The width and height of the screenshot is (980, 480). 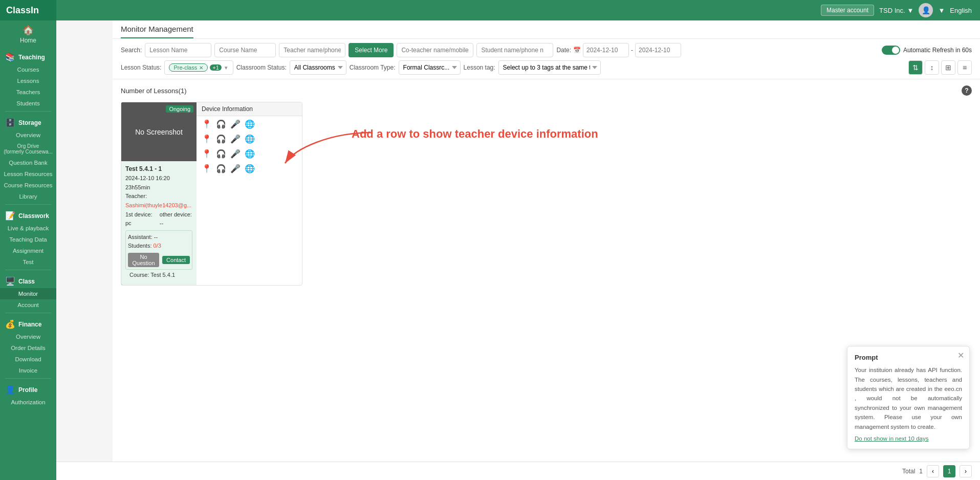 What do you see at coordinates (159, 276) in the screenshot?
I see `course-info: Course: Test 5.4.1` at bounding box center [159, 276].